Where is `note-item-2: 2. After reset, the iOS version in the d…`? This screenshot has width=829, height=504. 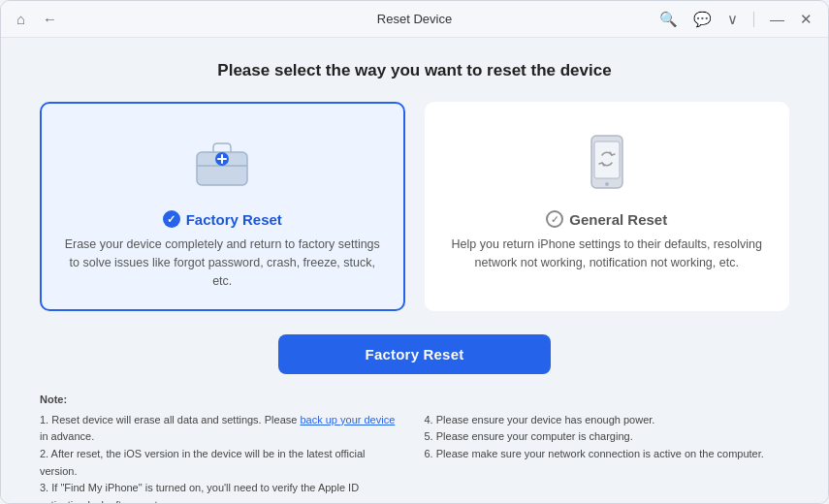
note-item-2: 2. After reset, the iOS version in the d… is located at coordinates (223, 463).